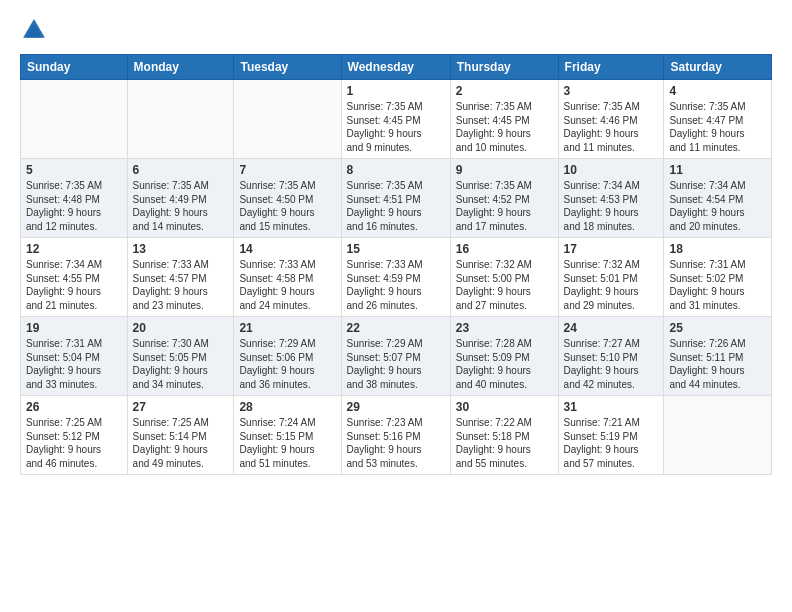 This screenshot has width=792, height=612. I want to click on day-info: Sunrise: 7:25 AM Sunset: 5:12 PM Dayligh…, so click(74, 443).